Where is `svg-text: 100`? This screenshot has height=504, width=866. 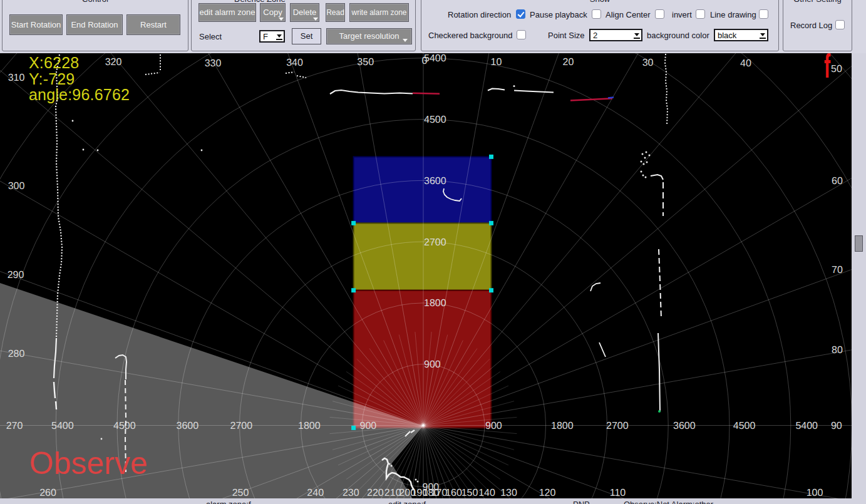
svg-text: 100 is located at coordinates (815, 493).